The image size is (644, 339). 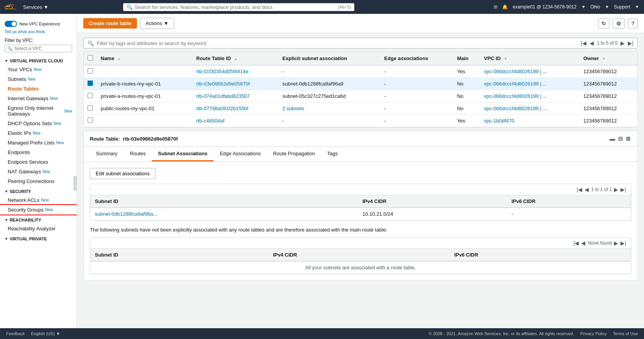 What do you see at coordinates (499, 121) in the screenshot?
I see `vpc-link: vpc-1b0df470` at bounding box center [499, 121].